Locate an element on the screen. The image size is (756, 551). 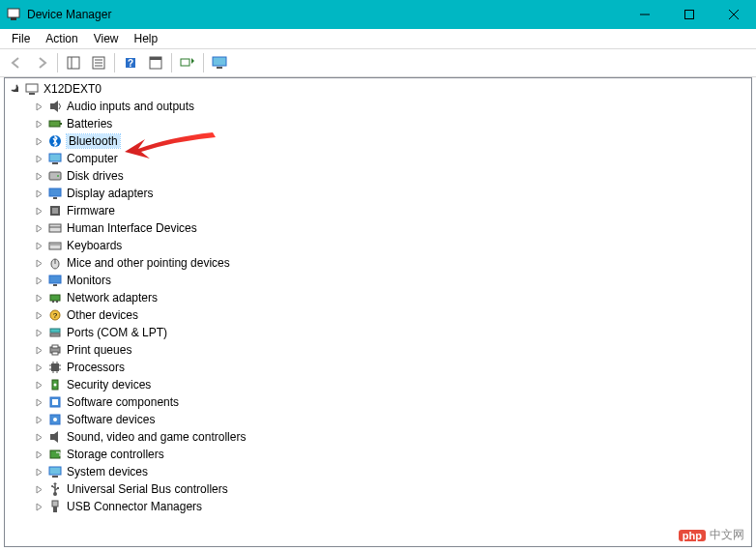
scan-hardware-button is located at coordinates (188, 63).